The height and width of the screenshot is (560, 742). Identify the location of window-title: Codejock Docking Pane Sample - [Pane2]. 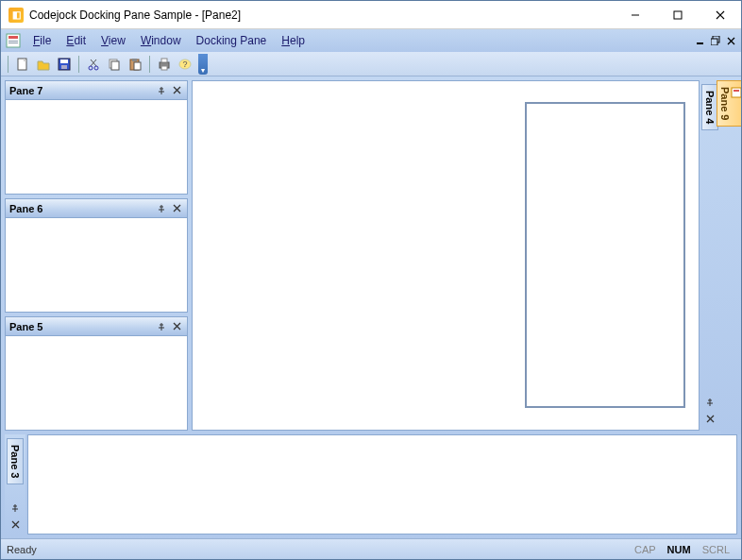
(321, 15).